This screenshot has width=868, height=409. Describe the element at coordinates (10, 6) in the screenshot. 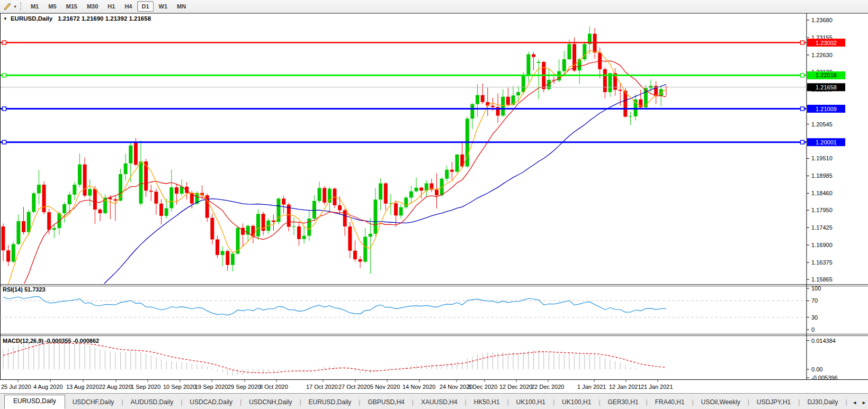

I see `draw-tool-dropdown: ▼` at that location.